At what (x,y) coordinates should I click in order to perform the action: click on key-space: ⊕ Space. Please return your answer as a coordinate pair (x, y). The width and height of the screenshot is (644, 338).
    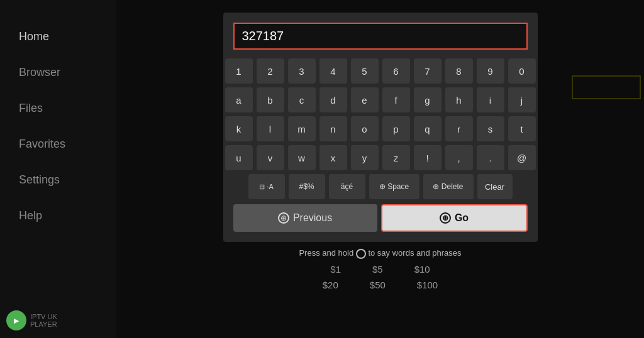
    Looking at the image, I should click on (394, 187).